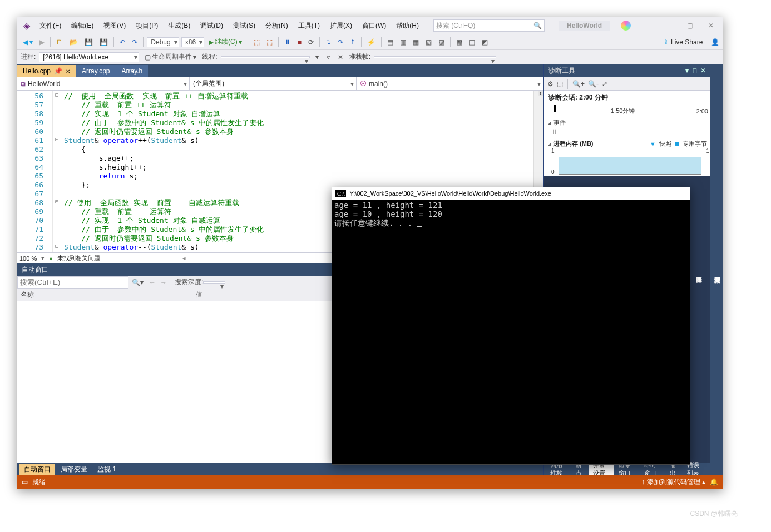 The width and height of the screenshot is (771, 532). I want to click on col-name: 名称, so click(105, 295).